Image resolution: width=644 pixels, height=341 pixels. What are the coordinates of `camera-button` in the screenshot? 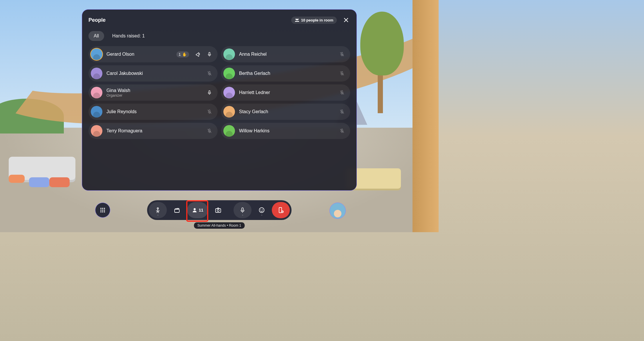 It's located at (218, 210).